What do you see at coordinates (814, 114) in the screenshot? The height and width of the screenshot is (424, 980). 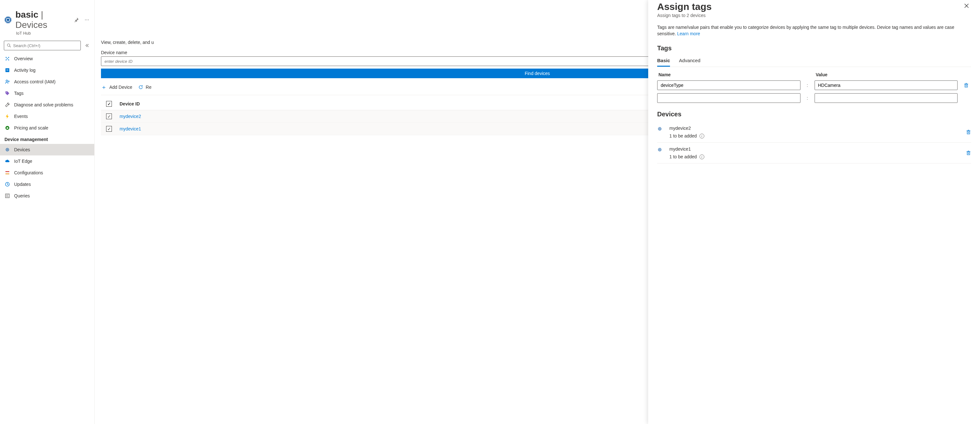 I see `devices-heading: Devices` at bounding box center [814, 114].